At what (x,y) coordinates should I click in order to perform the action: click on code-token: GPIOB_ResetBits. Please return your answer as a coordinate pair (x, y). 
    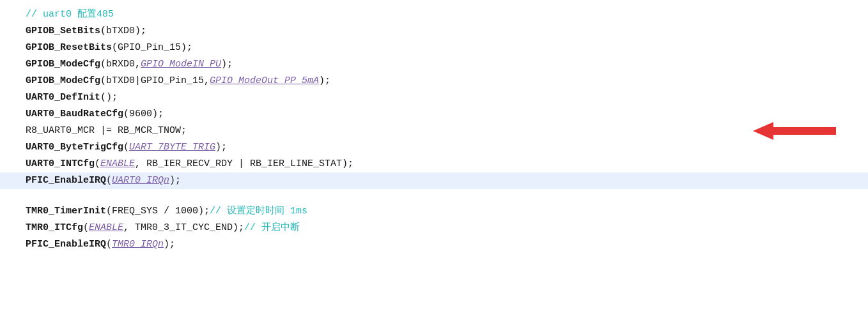
    Looking at the image, I should click on (69, 48).